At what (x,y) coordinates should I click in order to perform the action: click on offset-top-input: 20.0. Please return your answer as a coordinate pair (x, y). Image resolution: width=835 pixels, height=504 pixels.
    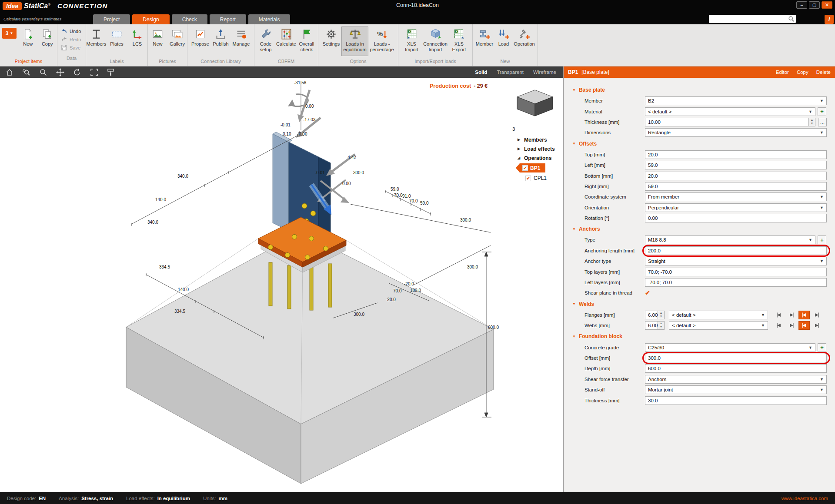
    Looking at the image, I should click on (736, 155).